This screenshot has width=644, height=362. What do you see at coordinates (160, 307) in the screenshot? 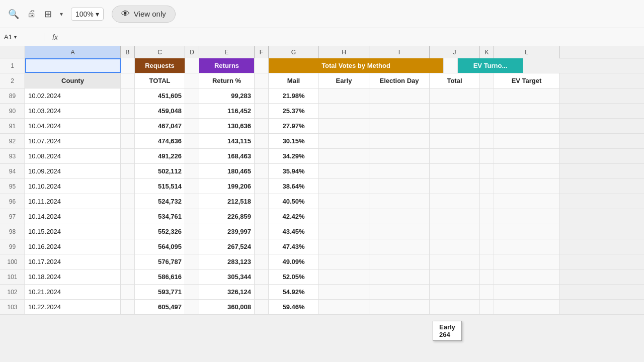
I see `cell-requests: 605,497` at bounding box center [160, 307].